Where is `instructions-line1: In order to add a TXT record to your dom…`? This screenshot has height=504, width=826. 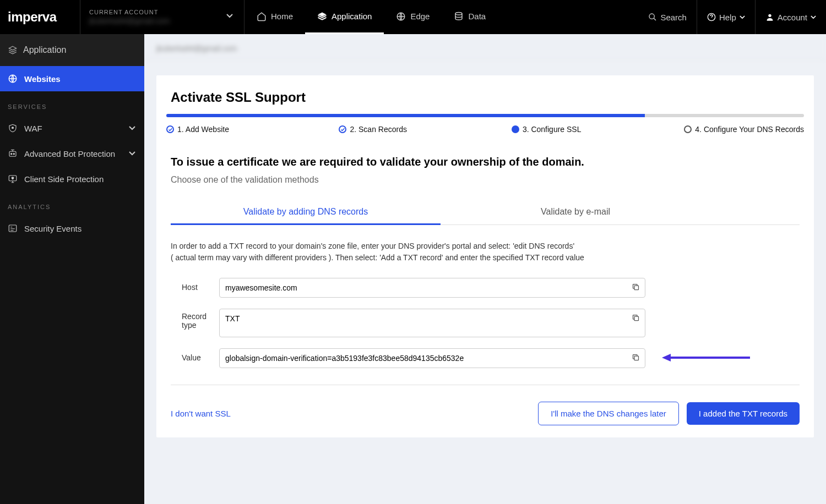
instructions-line1: In order to add a TXT record to your dom… is located at coordinates (485, 246).